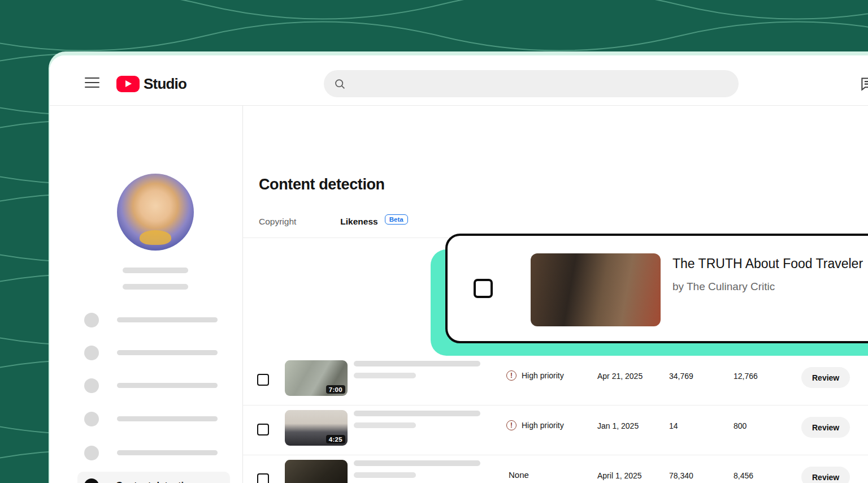 This screenshot has width=868, height=483. What do you see at coordinates (277, 222) in the screenshot?
I see `tab-copyright: Copyright` at bounding box center [277, 222].